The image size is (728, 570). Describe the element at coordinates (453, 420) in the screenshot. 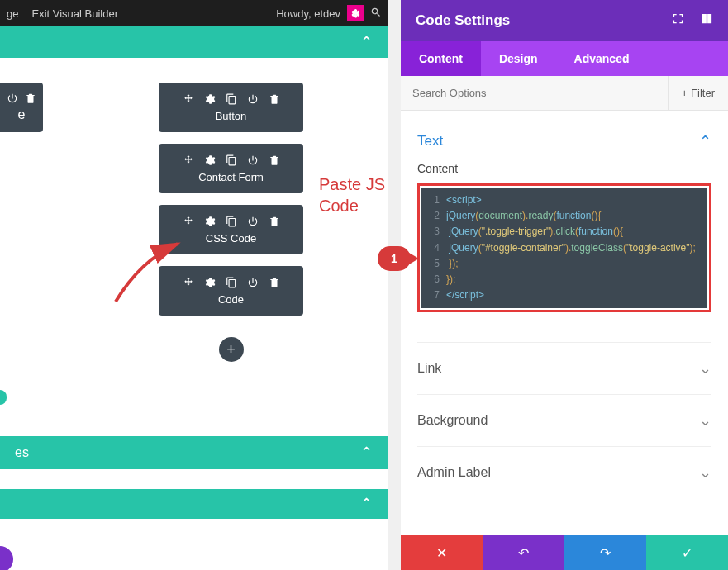

I see `accordion-title: Background` at that location.